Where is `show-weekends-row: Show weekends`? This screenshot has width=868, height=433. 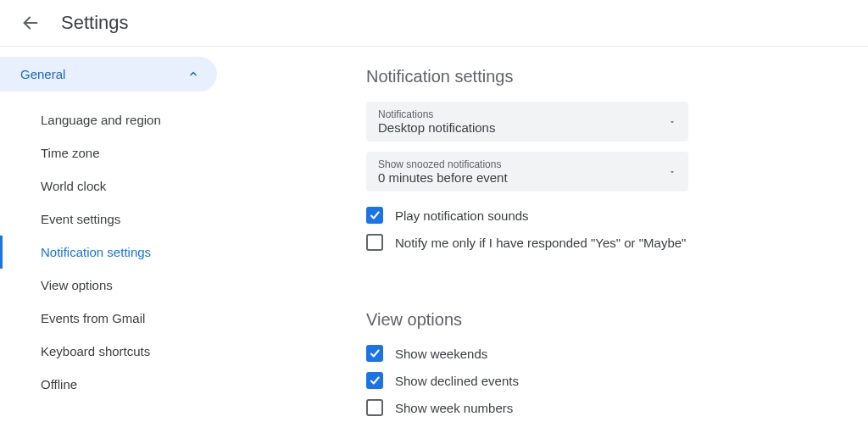
show-weekends-row: Show weekends is located at coordinates (617, 353).